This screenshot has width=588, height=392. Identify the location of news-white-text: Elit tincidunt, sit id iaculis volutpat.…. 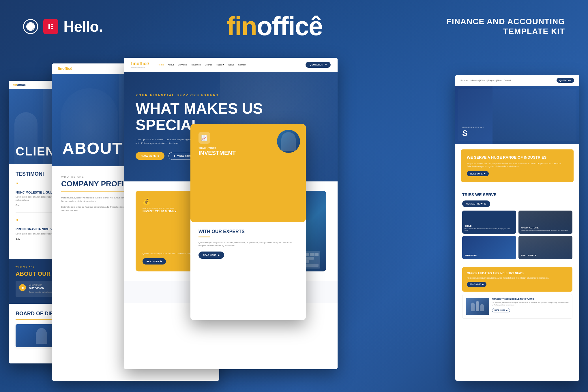
(530, 304).